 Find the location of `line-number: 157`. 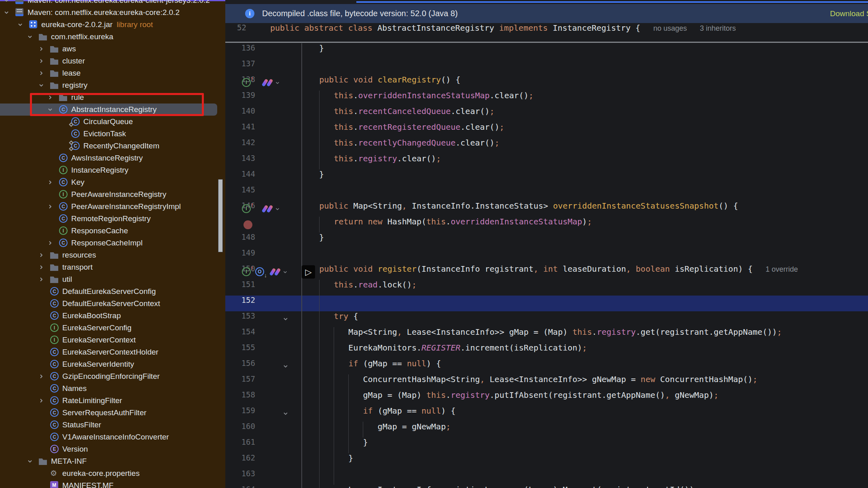

line-number: 157 is located at coordinates (240, 382).